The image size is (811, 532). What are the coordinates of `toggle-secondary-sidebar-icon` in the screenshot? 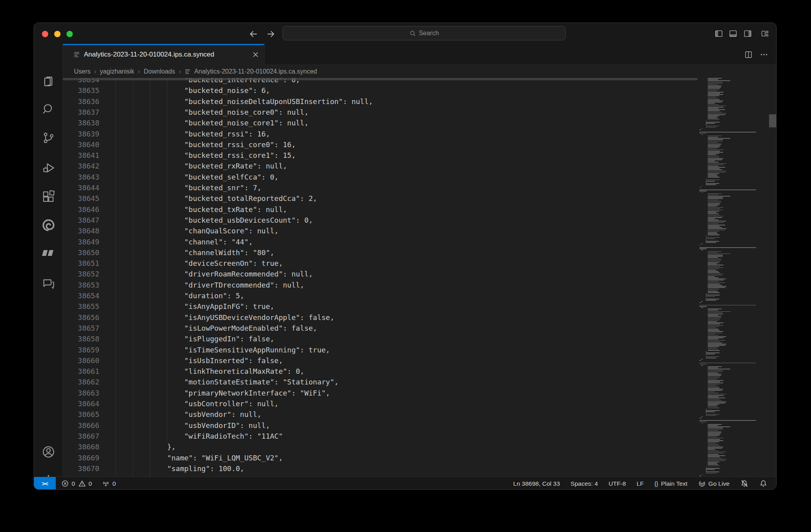 It's located at (748, 34).